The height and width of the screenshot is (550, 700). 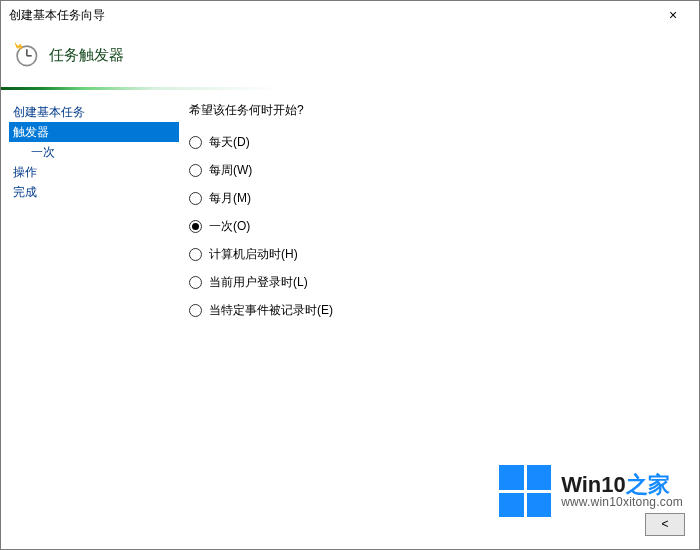 What do you see at coordinates (437, 110) in the screenshot?
I see `trigger-prompt: 希望该任务何时开始?` at bounding box center [437, 110].